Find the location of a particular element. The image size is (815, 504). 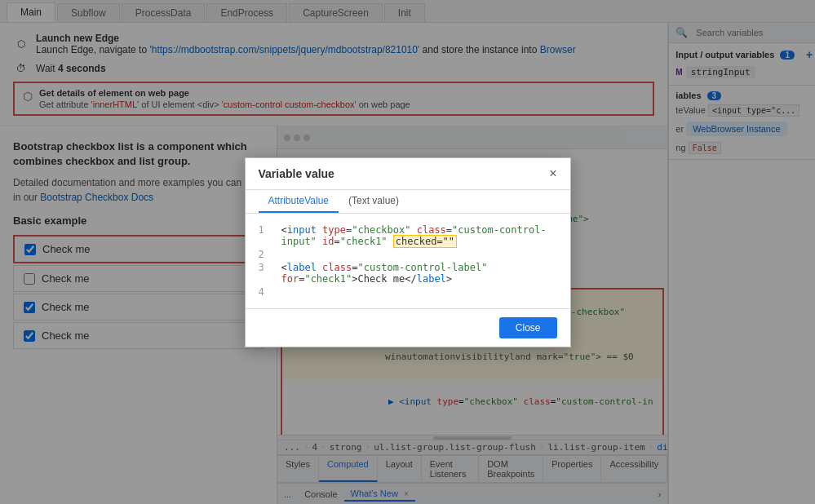

modal-code-line-4: 4 is located at coordinates (408, 292).